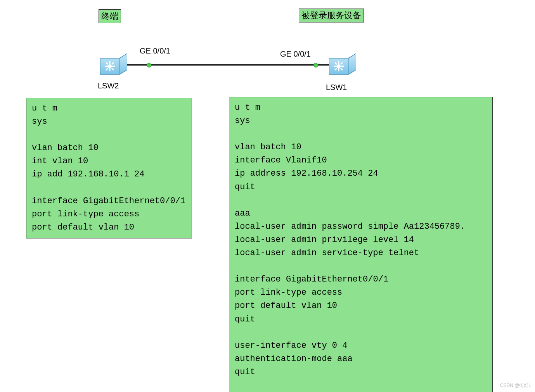  I want to click on label-terminal: 终端, so click(110, 16).